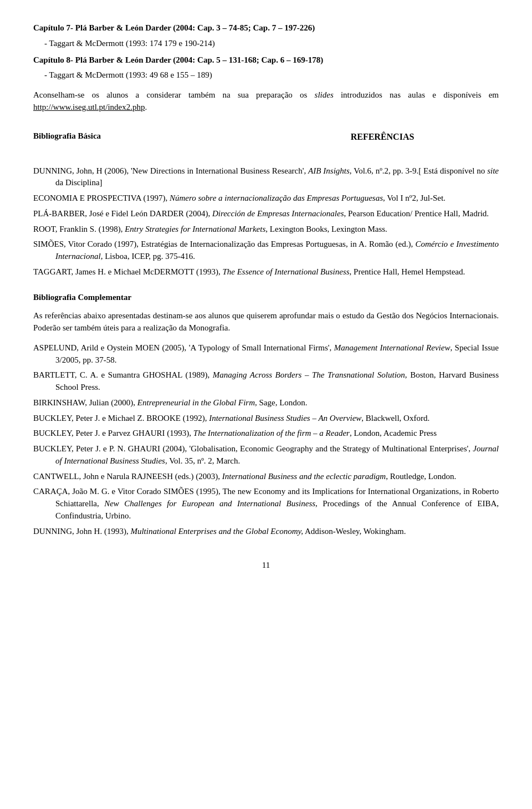 The height and width of the screenshot is (809, 532). Describe the element at coordinates (266, 251) in the screenshot. I see `bib-entry-simoes: SIMÕES, Vitor Corado (1997), Estratégias…` at that location.